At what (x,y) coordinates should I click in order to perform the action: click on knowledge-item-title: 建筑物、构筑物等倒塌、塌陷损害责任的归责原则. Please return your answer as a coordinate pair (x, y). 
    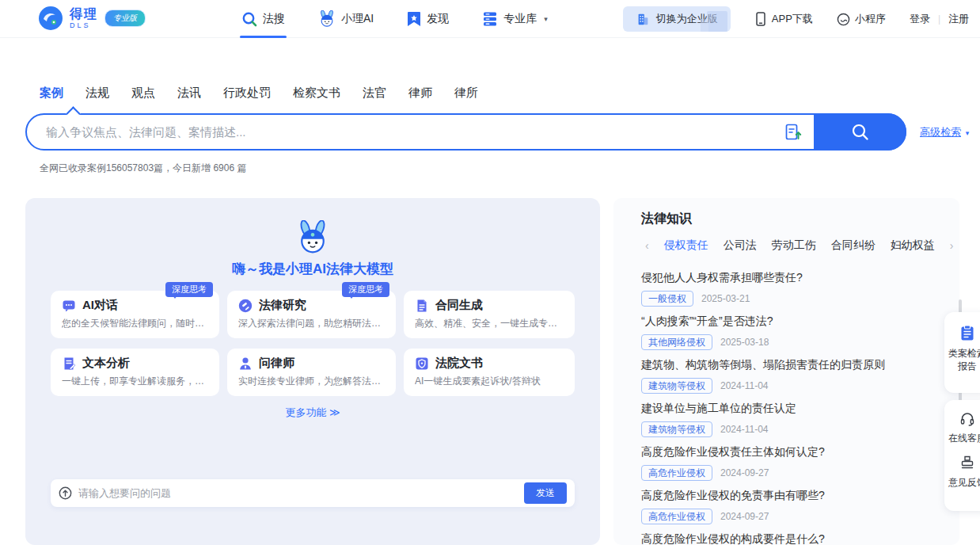
    Looking at the image, I should click on (792, 365).